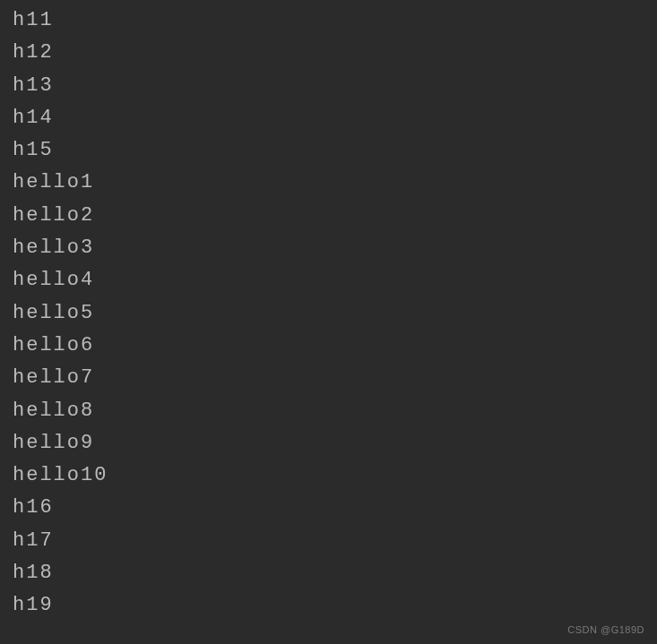 The image size is (657, 644). Describe the element at coordinates (606, 630) in the screenshot. I see `watermark: CSDN @G189D` at that location.